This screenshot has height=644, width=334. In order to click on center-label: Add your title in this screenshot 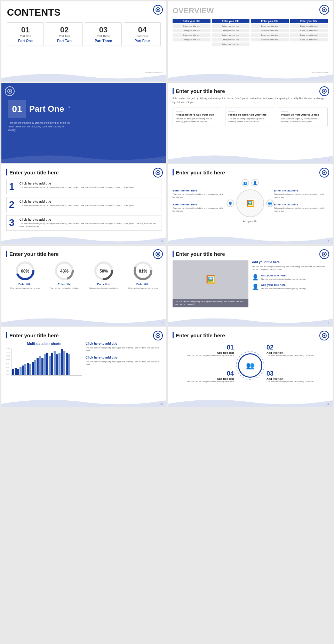, I will do `click(250, 221)`.